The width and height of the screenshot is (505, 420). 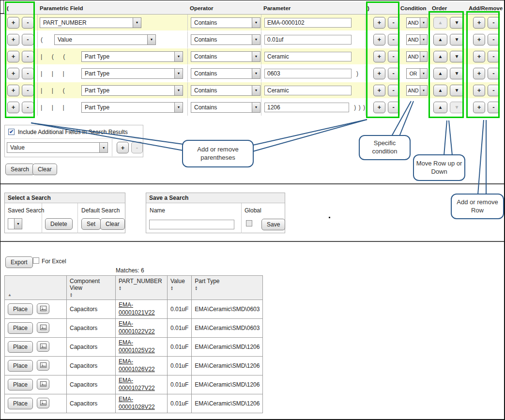 I want to click on part-number-link: EMA-00001026V22, so click(x=137, y=366).